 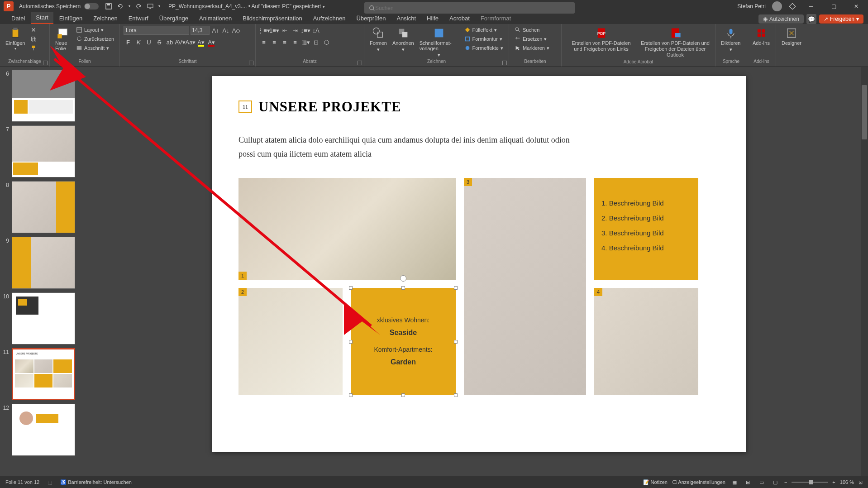 What do you see at coordinates (200, 30) in the screenshot?
I see `font-size-input` at bounding box center [200, 30].